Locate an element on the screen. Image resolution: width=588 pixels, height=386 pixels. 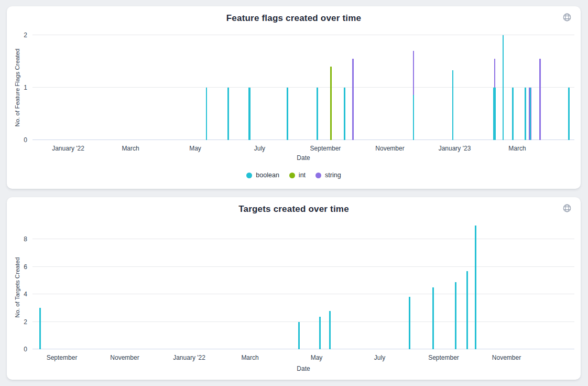
y-tick-label: 4 is located at coordinates (18, 294).